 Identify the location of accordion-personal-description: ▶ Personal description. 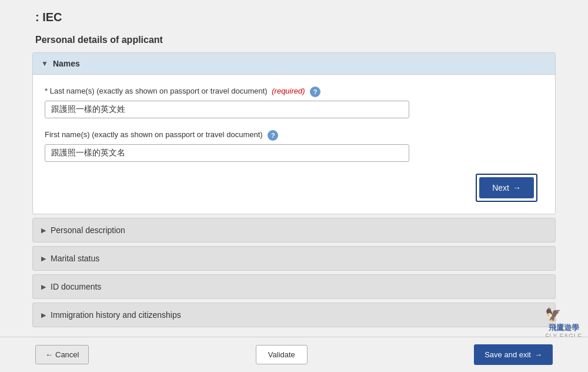
(294, 230).